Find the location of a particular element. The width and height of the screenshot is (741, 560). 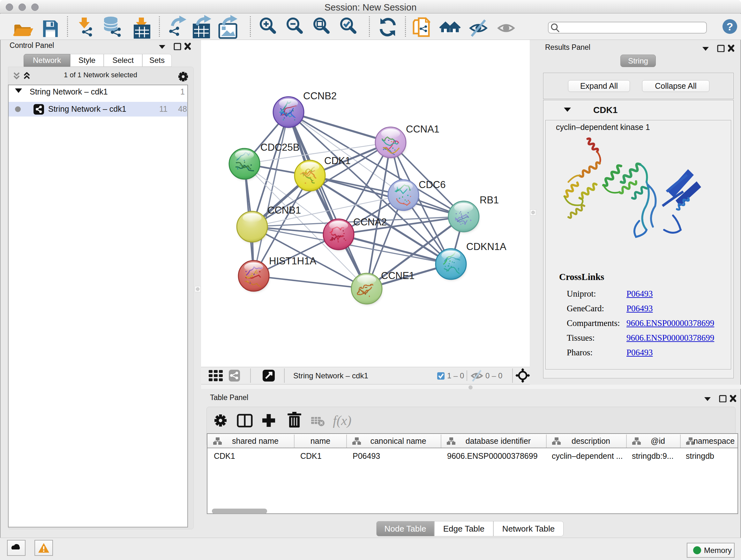

svg-text: CDC25B is located at coordinates (280, 147).